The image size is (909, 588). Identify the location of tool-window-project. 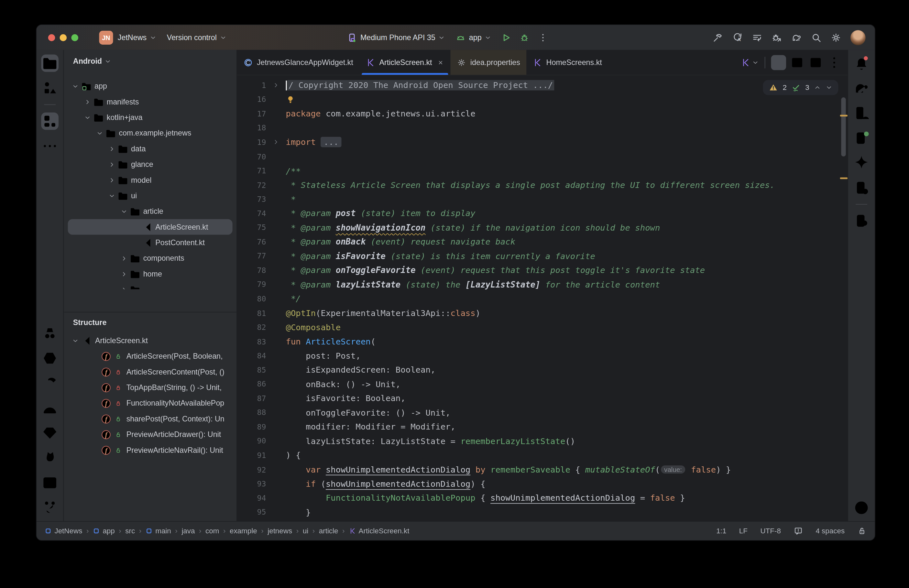
(50, 63).